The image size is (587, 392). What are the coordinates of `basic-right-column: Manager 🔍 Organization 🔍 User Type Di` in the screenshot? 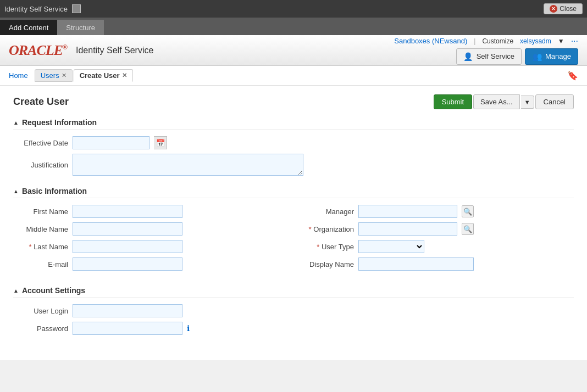 It's located at (436, 240).